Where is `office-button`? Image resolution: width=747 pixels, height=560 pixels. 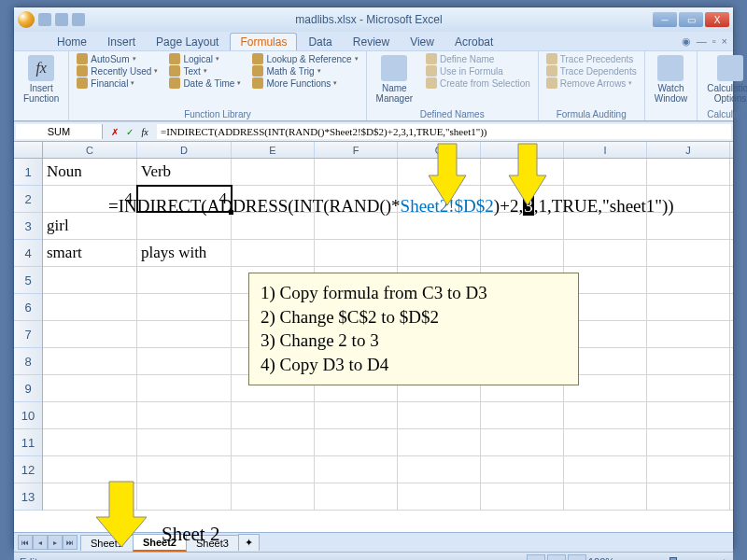
office-button is located at coordinates (26, 20).